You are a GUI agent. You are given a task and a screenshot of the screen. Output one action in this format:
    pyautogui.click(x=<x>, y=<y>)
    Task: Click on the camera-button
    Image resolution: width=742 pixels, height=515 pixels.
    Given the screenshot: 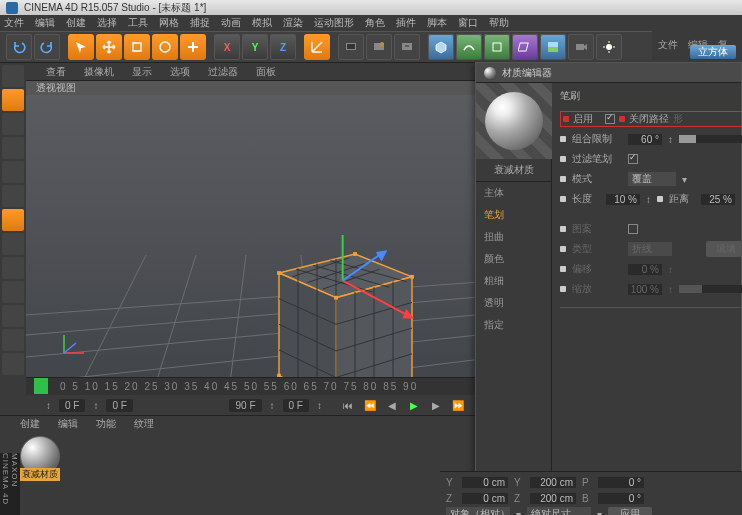 What is the action you would take?
    pyautogui.click(x=581, y=47)
    